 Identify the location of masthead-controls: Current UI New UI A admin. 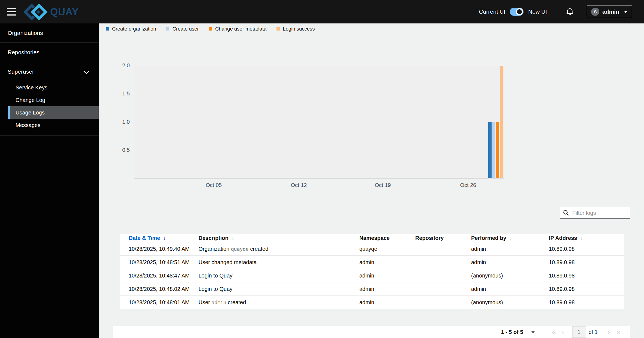
(555, 12).